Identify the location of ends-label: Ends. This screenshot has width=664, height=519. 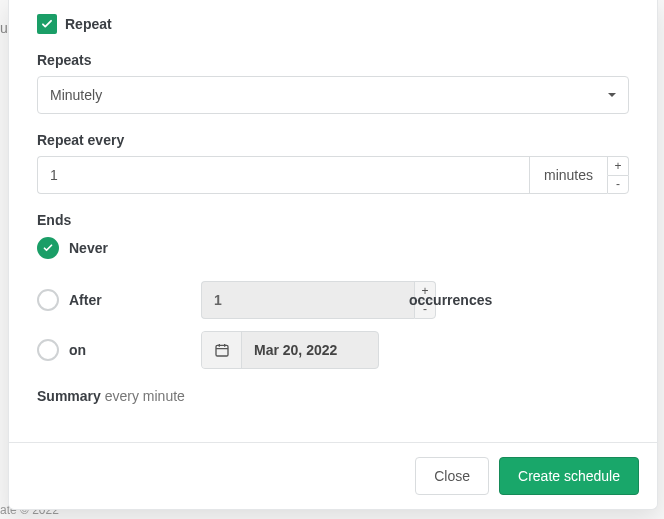
(333, 220).